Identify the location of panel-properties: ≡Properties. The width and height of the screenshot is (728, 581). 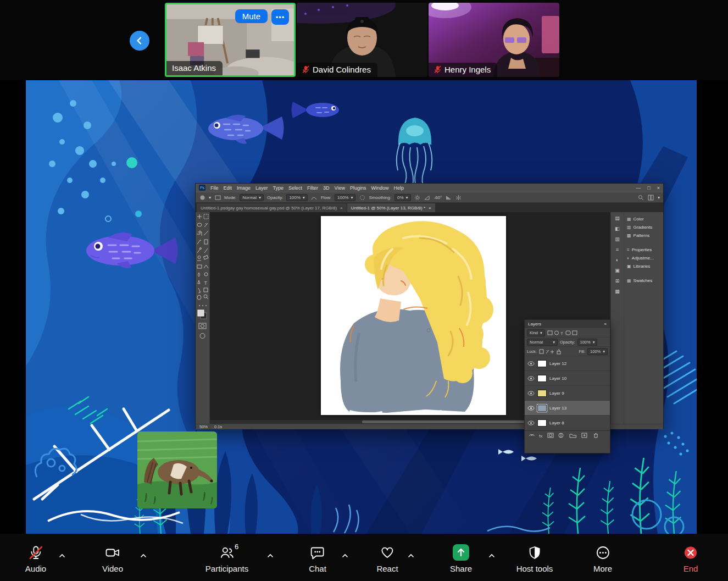
(644, 250).